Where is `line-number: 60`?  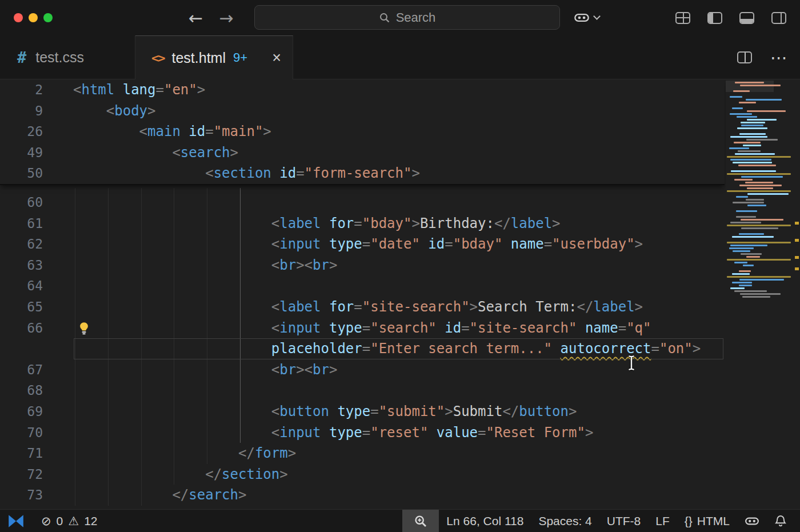 line-number: 60 is located at coordinates (22, 202).